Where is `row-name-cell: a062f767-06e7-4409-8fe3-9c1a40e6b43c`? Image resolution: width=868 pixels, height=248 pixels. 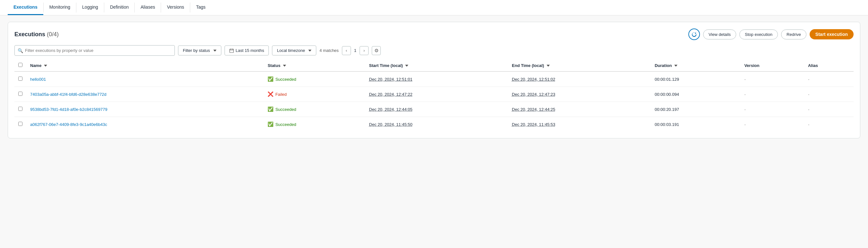 row-name-cell: a062f767-06e7-4409-8fe3-9c1a40e6b43c is located at coordinates (145, 125).